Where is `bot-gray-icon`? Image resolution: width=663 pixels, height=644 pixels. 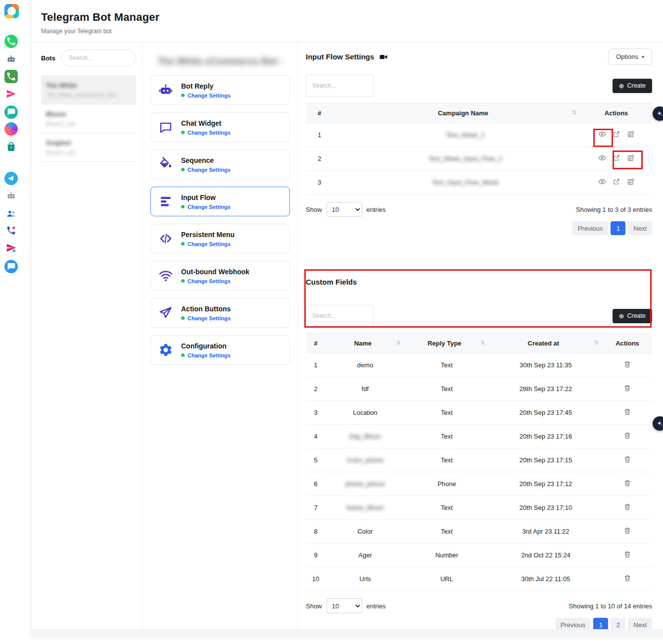
bot-gray-icon is located at coordinates (11, 196).